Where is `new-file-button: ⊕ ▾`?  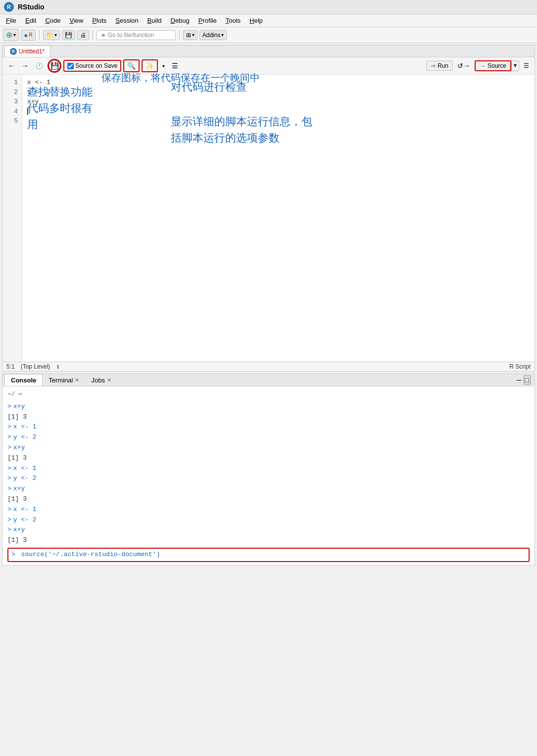 new-file-button: ⊕ ▾ is located at coordinates (11, 35).